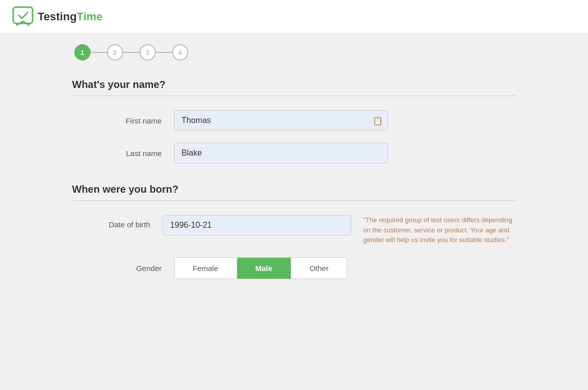 Image resolution: width=588 pixels, height=390 pixels. Describe the element at coordinates (70, 17) in the screenshot. I see `logo-text: TestingTime` at that location.